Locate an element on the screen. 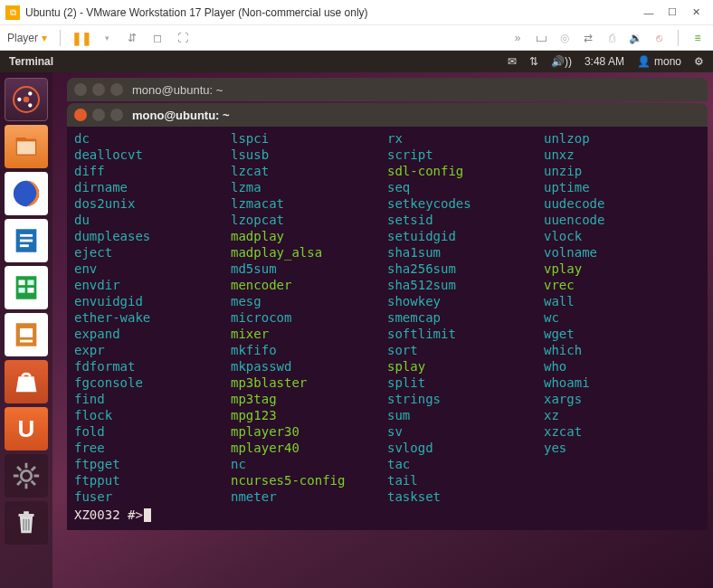 This screenshot has width=713, height=588. command-entry: mkpasswd is located at coordinates (309, 366).